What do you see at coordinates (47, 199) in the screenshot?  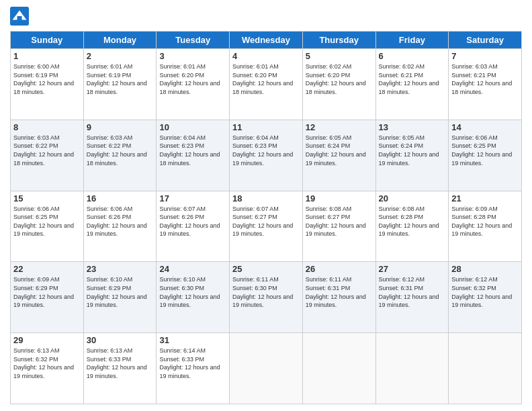 I see `day-number: 15` at bounding box center [47, 199].